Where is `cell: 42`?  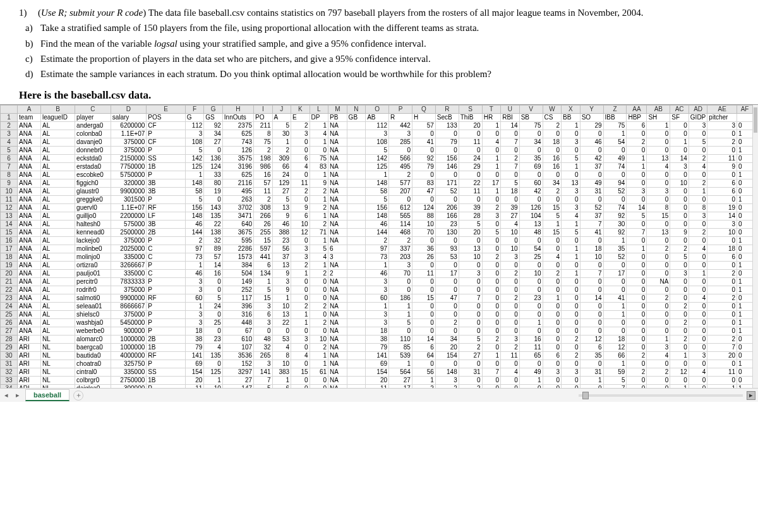
cell: 42 is located at coordinates (591, 159).